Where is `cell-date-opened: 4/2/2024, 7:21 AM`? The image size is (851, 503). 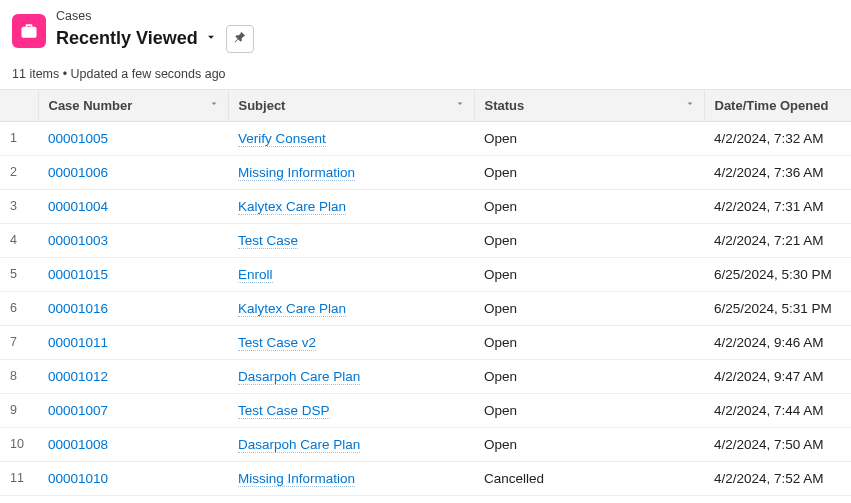 cell-date-opened: 4/2/2024, 7:21 AM is located at coordinates (778, 240).